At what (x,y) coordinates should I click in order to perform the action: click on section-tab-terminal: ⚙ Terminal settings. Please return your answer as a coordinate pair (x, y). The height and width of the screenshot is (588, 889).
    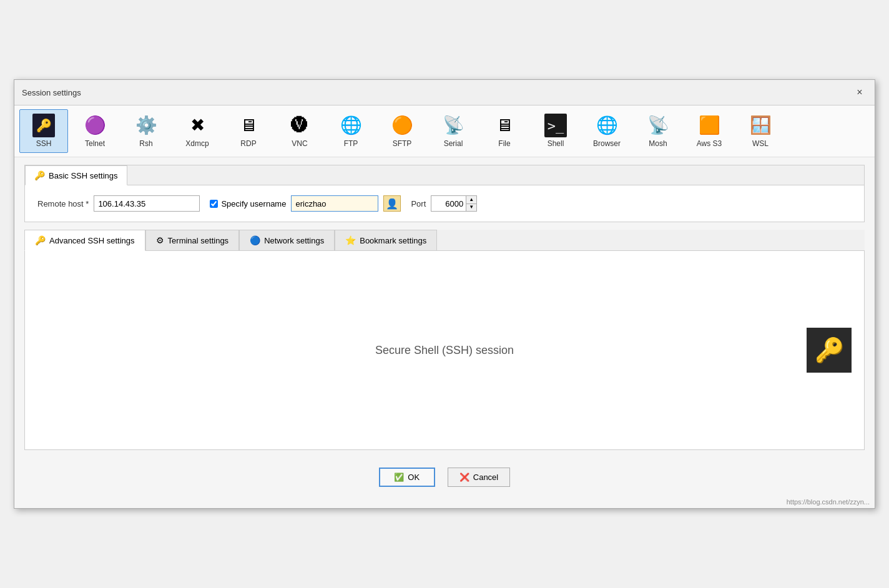
    Looking at the image, I should click on (192, 240).